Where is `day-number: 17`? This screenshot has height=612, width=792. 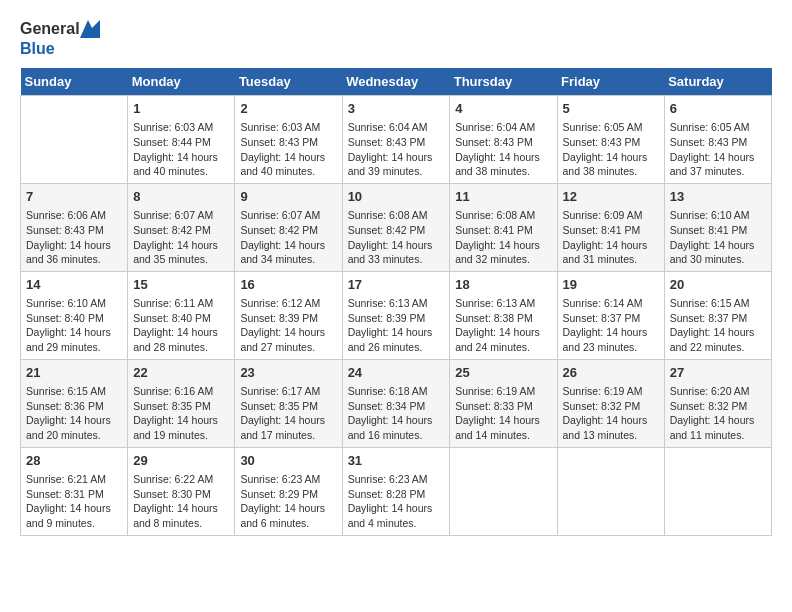
day-number: 17 is located at coordinates (396, 285).